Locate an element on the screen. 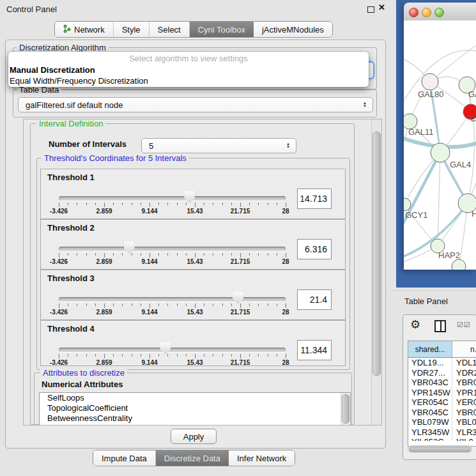  table-row: YER054CYER0 is located at coordinates (442, 403).